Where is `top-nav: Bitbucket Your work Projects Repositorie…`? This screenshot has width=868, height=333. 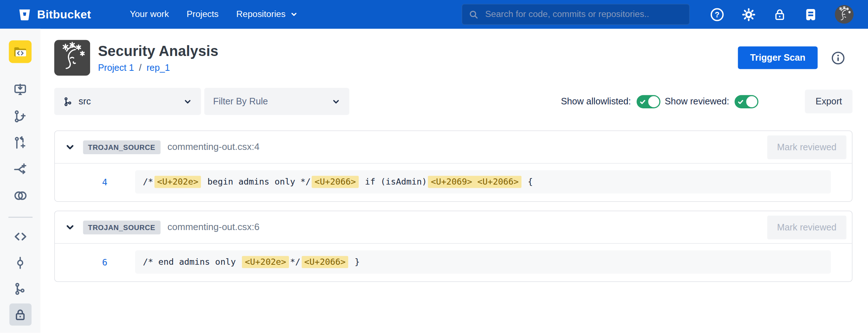 top-nav: Bitbucket Your work Projects Repositorie… is located at coordinates (434, 14).